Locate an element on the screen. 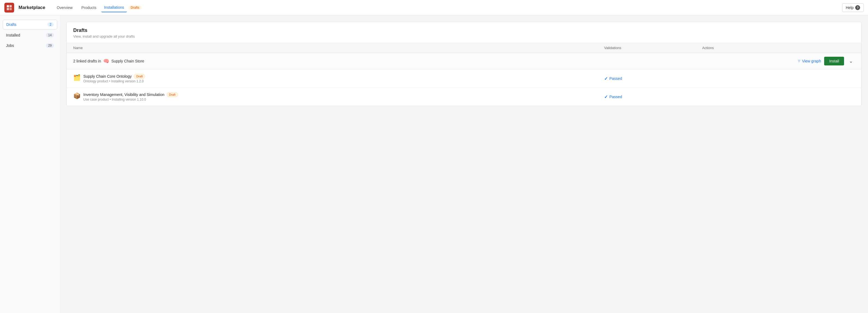 The width and height of the screenshot is (868, 313). card-title: Drafts is located at coordinates (464, 30).